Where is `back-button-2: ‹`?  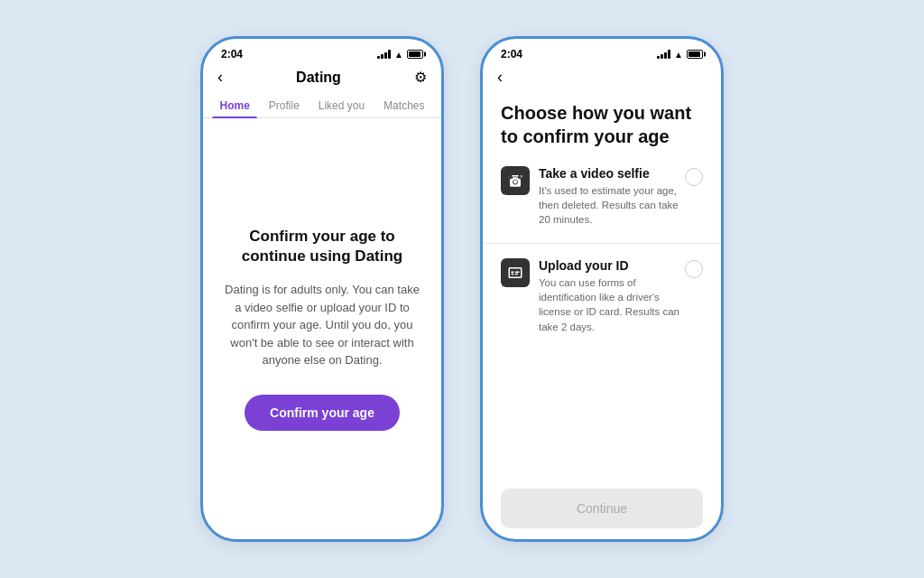
back-button-2: ‹ is located at coordinates (500, 78).